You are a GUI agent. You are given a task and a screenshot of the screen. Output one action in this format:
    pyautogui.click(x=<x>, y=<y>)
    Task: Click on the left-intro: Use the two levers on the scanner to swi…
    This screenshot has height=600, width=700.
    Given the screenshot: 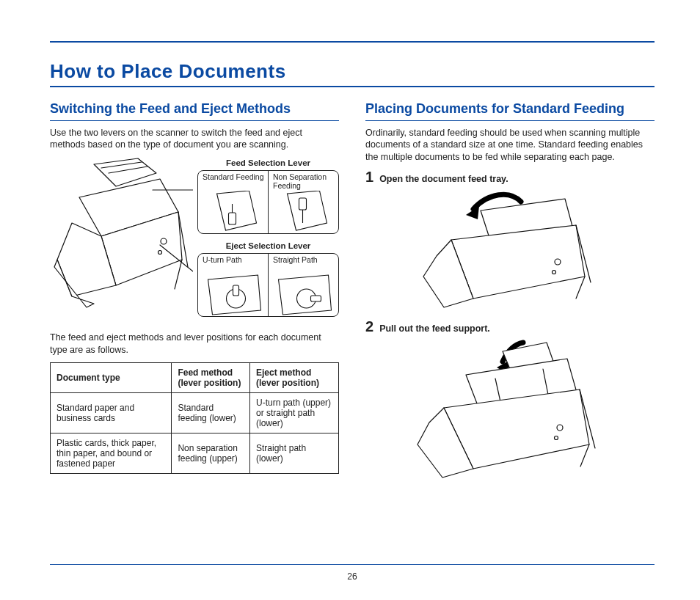 What is the action you would take?
    pyautogui.click(x=194, y=139)
    